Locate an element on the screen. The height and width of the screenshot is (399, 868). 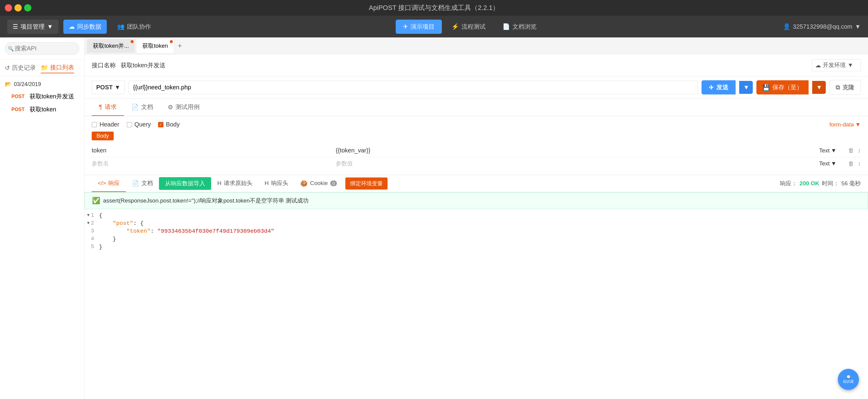
history-label: 历史记录 is located at coordinates (24, 68).